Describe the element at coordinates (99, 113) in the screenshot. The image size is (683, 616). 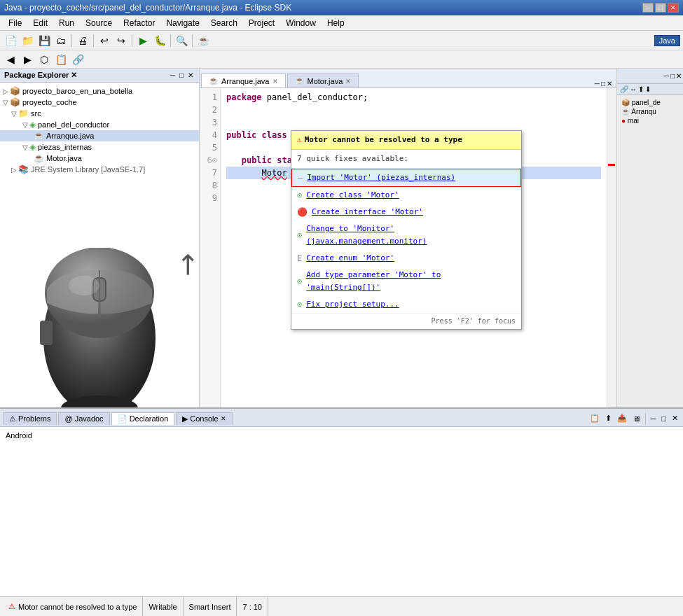
I see `tree-item-src: ▽ 📁 src` at that location.